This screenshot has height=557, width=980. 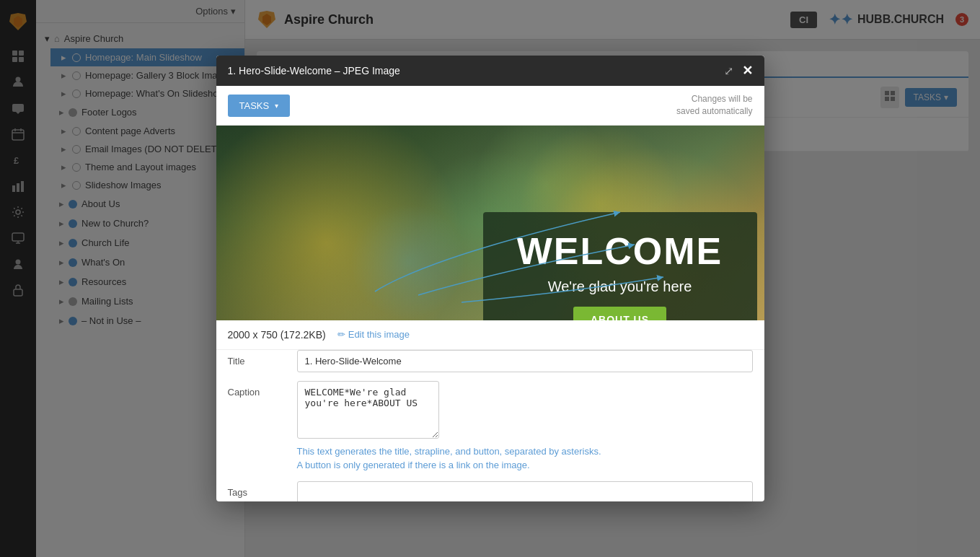 What do you see at coordinates (525, 361) in the screenshot?
I see `title-input` at bounding box center [525, 361].